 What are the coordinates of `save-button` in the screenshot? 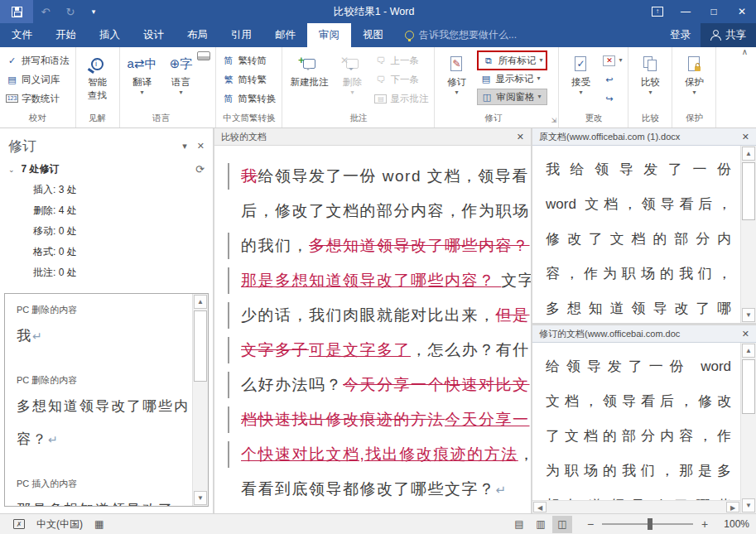 It's located at (17, 12).